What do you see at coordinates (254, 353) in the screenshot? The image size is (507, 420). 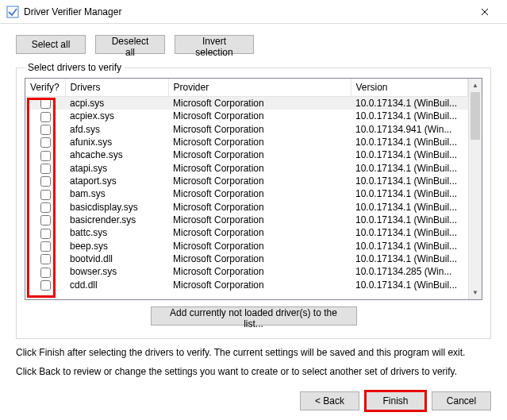 I see `info-line1: Click Finish after selecting the drivers…` at bounding box center [254, 353].